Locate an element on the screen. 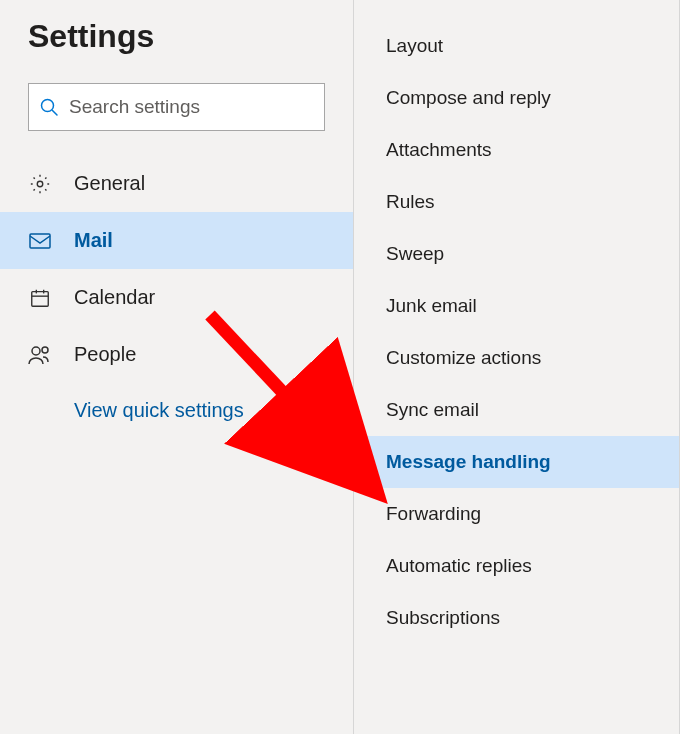 This screenshot has width=680, height=734. sub-item-subscriptions: Subscriptions is located at coordinates (516, 618).